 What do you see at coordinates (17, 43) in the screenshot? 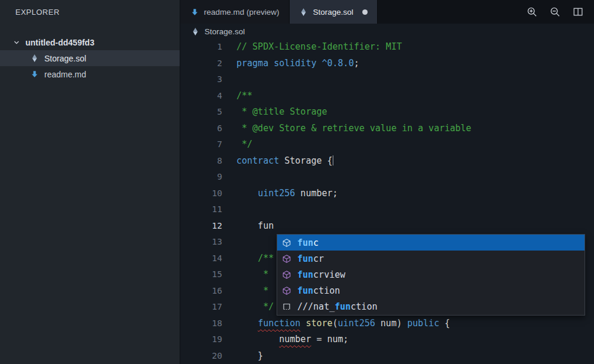
I see `chevron-down-icon` at bounding box center [17, 43].